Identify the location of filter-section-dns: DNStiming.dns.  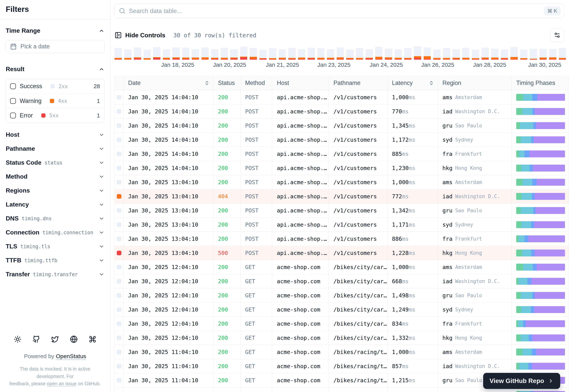
(55, 219).